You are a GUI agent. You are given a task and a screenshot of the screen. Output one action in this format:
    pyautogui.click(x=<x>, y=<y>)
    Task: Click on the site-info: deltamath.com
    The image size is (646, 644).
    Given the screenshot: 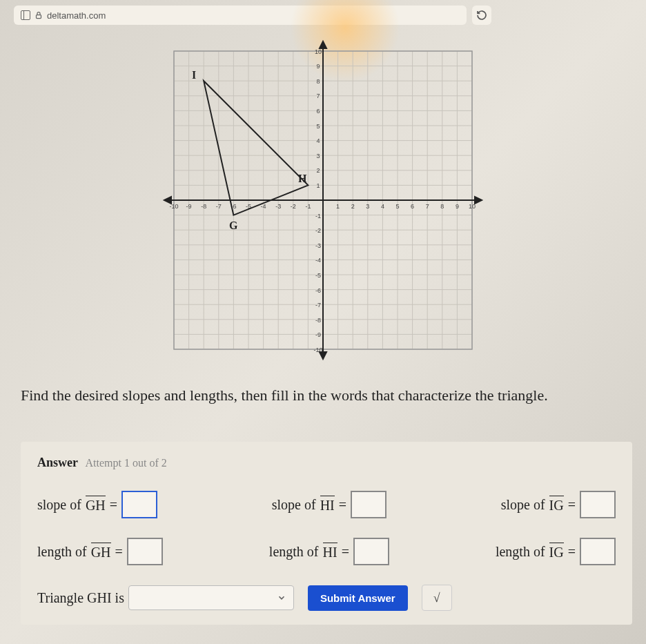 What is the action you would take?
    pyautogui.click(x=70, y=15)
    